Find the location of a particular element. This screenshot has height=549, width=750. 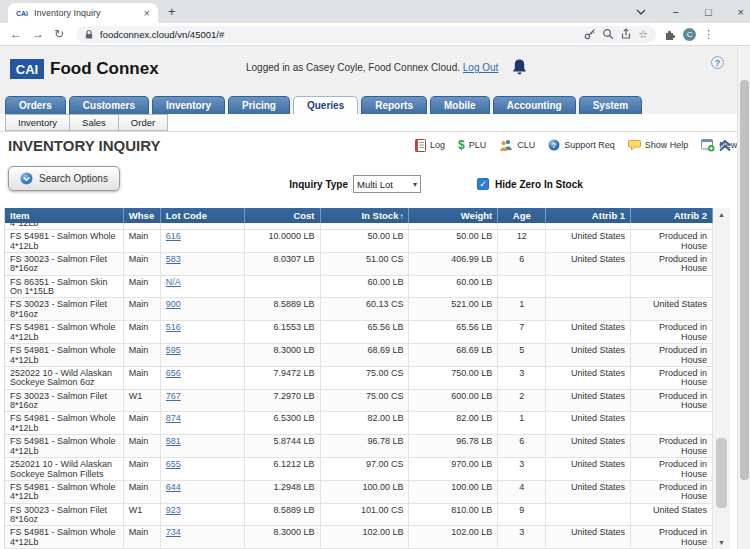

tab-orders: Orders is located at coordinates (36, 105).